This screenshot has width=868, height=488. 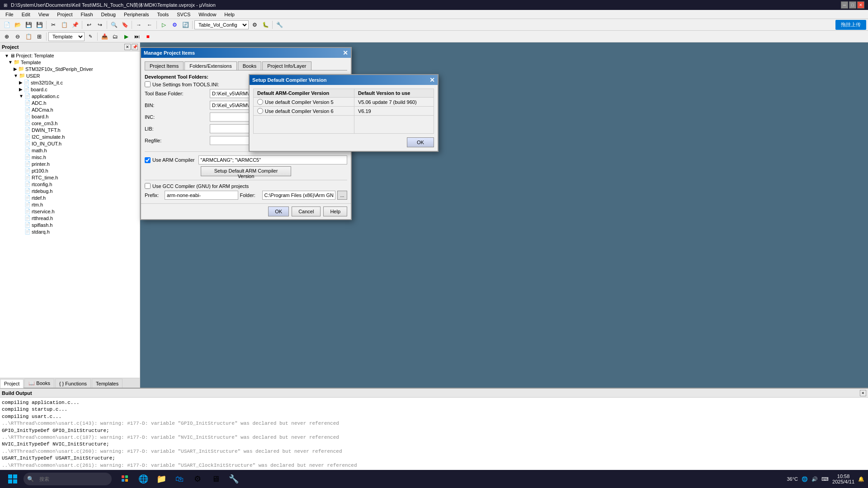 I want to click on tree-item-rtthread: 📄 rtthread.h, so click(x=70, y=218).